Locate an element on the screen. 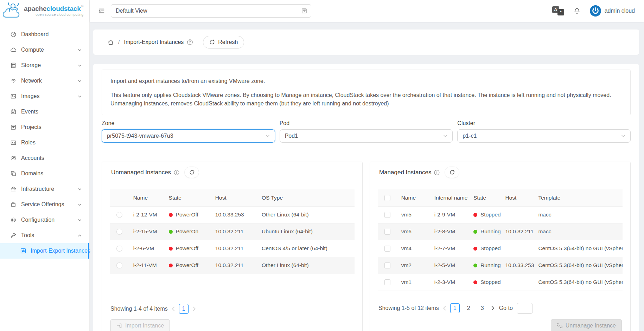 The width and height of the screenshot is (644, 331). sidebar-item-accounts: Accounts is located at coordinates (45, 158).